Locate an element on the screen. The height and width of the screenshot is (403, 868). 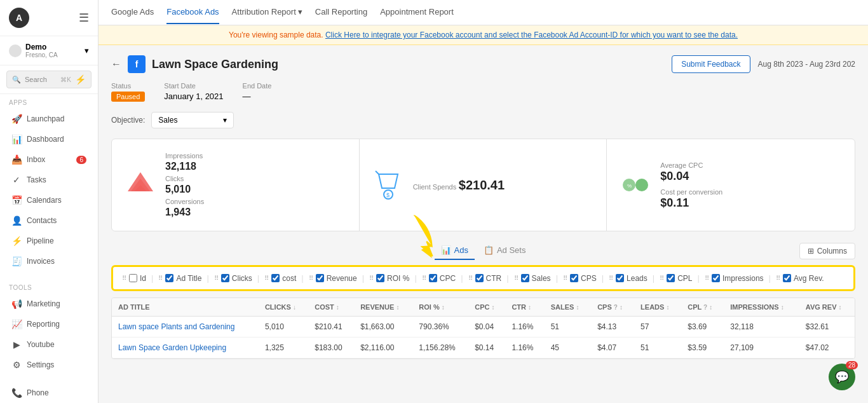
sidebar-item-phone: 📞 Phone is located at coordinates (49, 393).